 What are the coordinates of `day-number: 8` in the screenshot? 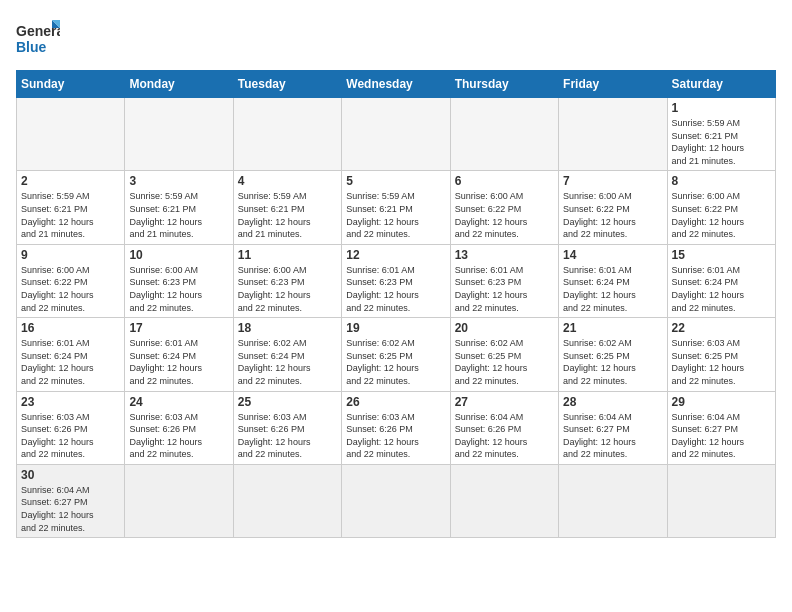 It's located at (722, 181).